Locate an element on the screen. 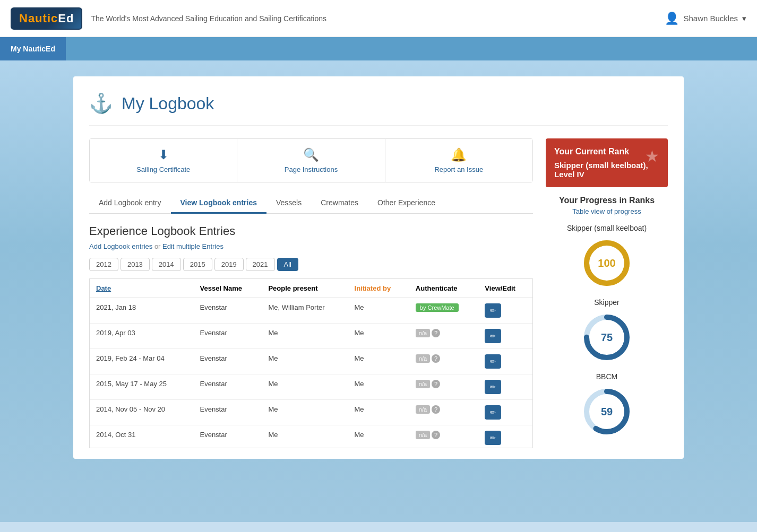 The width and height of the screenshot is (757, 532). year-filter-btn-2021: 2021 is located at coordinates (260, 264).